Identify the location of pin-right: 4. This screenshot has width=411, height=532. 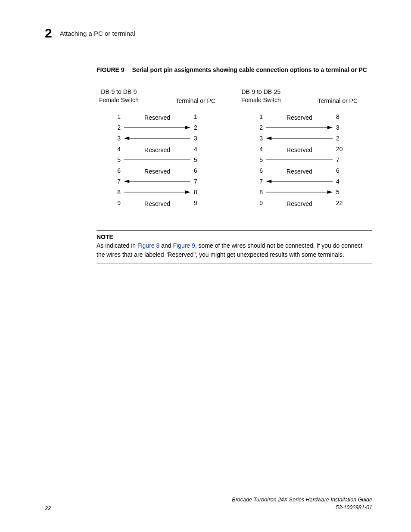
(345, 181).